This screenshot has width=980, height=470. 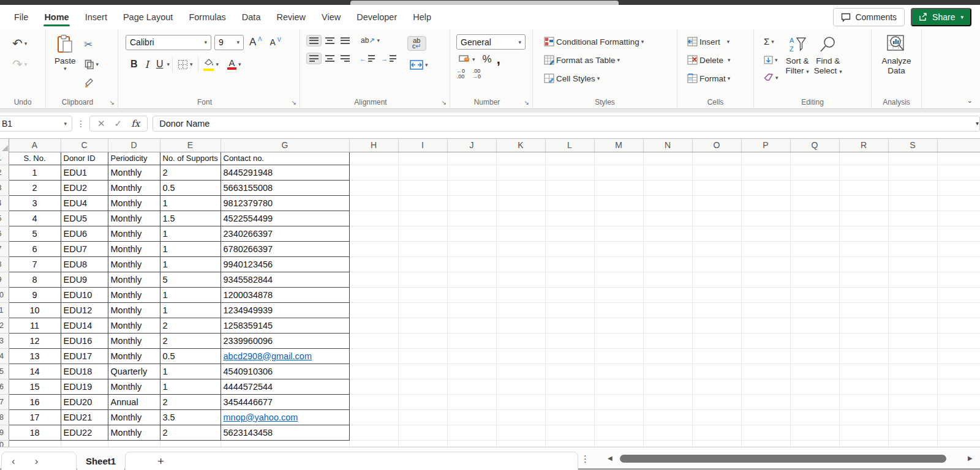 What do you see at coordinates (807, 72) in the screenshot?
I see `sort-filter-chevron-icon: ▾` at bounding box center [807, 72].